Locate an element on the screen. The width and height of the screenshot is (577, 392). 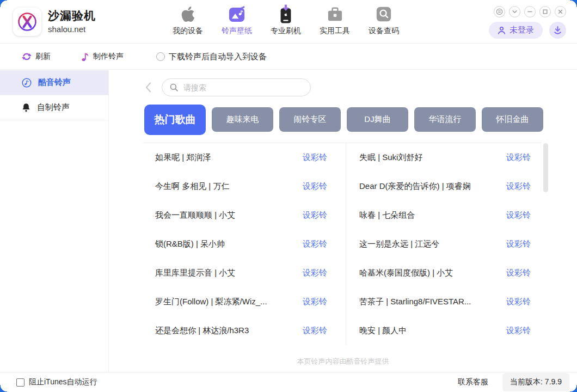
nav-item-ringtone-wallpaper: 铃声壁纸 is located at coordinates (237, 20).